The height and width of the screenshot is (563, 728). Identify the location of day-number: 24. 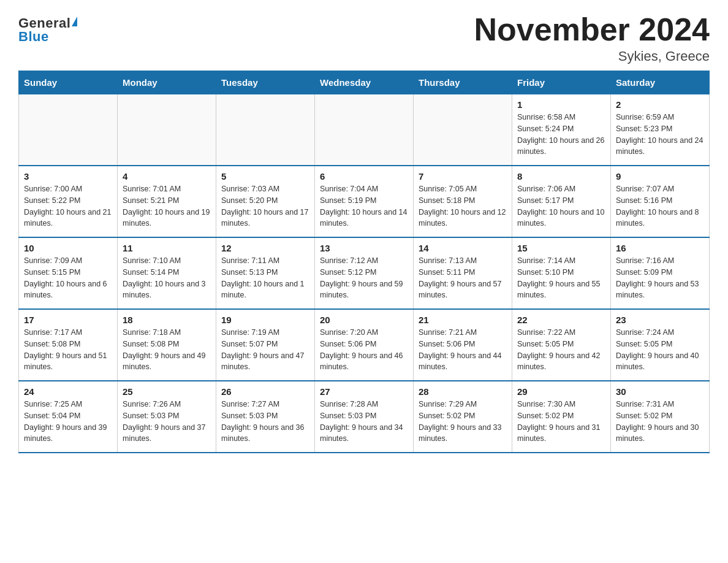
(68, 391).